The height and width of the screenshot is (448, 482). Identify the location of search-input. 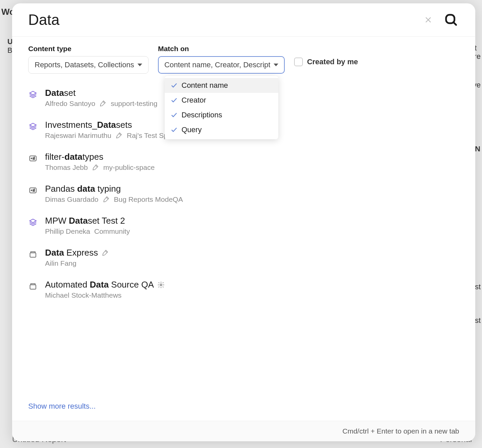
(225, 20).